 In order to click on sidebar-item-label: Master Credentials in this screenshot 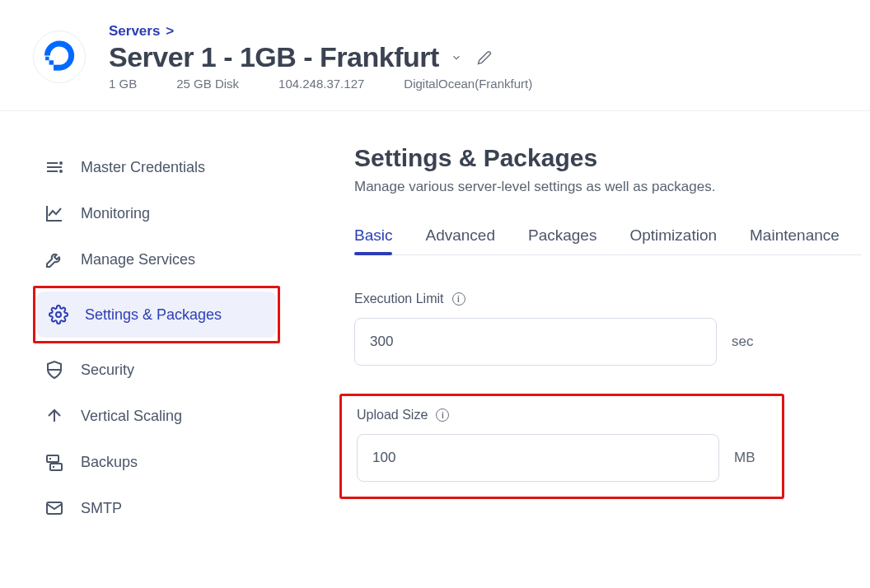, I will do `click(143, 168)`.